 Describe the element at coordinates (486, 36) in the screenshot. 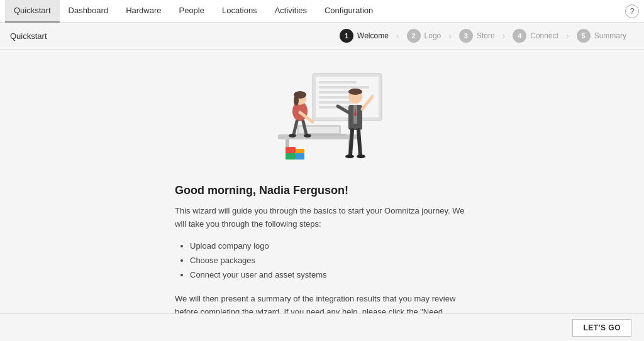

I see `step-label-3: Store` at that location.